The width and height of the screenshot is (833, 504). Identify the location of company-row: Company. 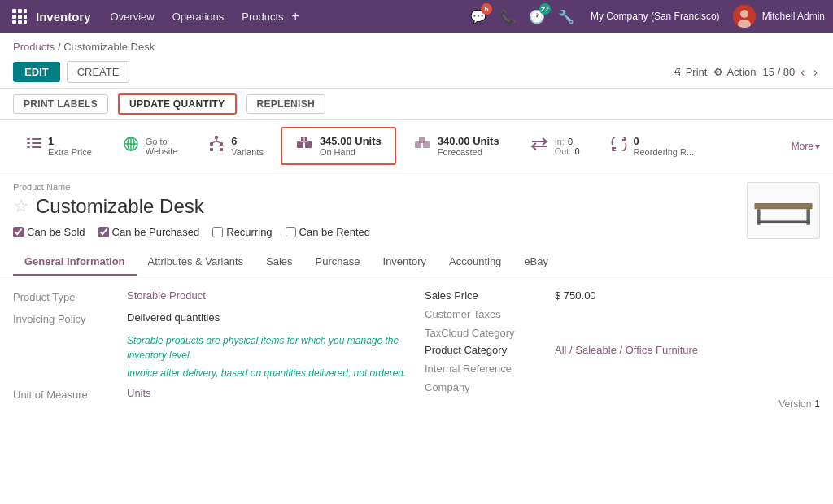
(622, 387).